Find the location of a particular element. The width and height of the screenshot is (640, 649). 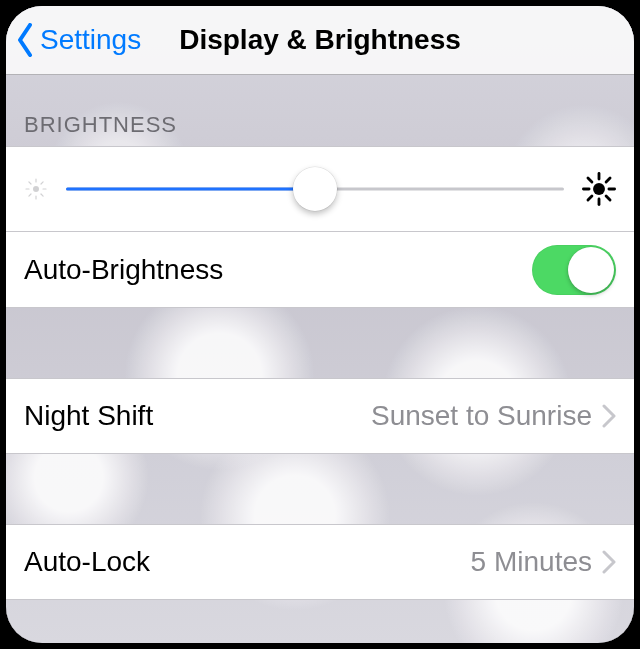

auto-brightness-toggle is located at coordinates (574, 270).